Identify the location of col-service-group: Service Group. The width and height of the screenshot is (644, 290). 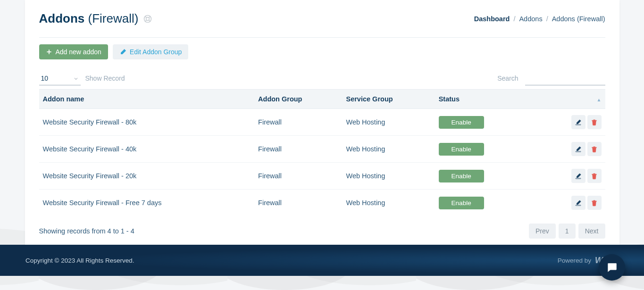
(388, 99).